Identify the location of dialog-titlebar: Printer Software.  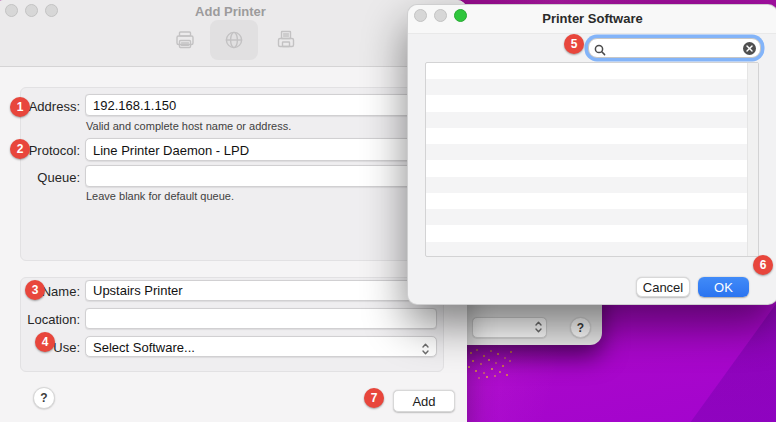
(592, 20).